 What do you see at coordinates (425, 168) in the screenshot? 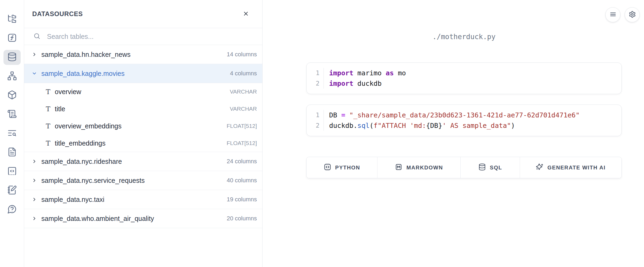
I see `add-cell-label: MARKDOWN` at bounding box center [425, 168].